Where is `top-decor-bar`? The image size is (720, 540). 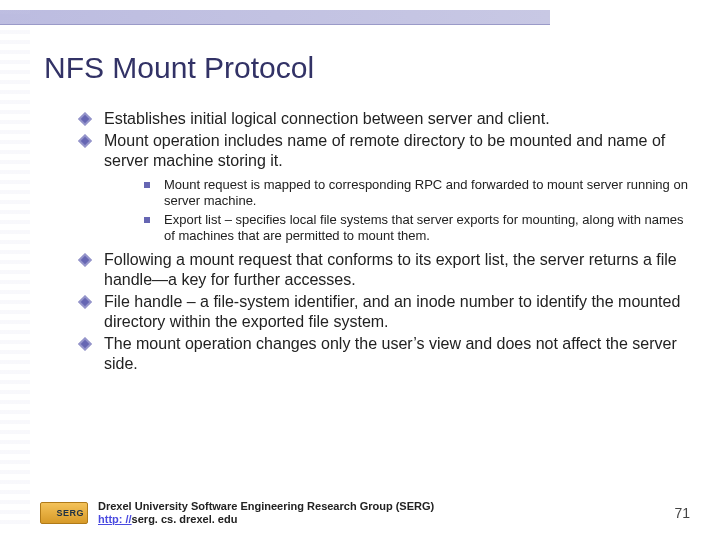 top-decor-bar is located at coordinates (275, 18).